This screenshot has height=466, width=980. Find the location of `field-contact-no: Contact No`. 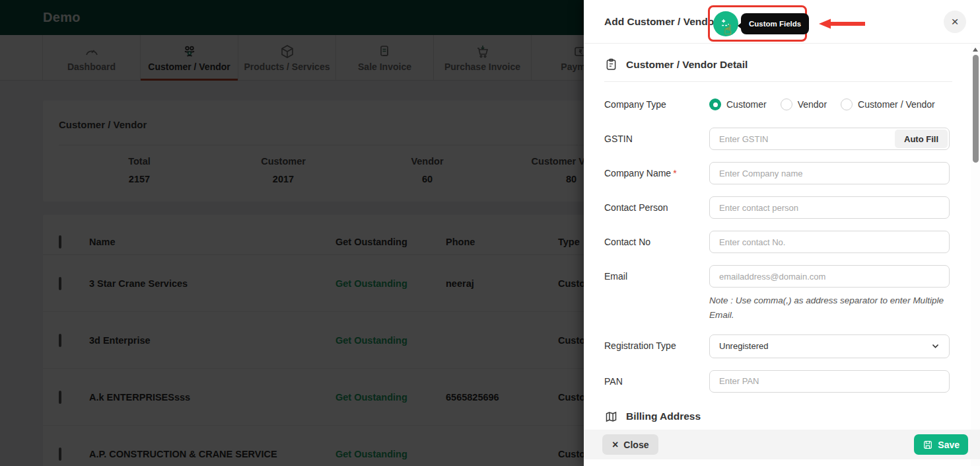

field-contact-no: Contact No is located at coordinates (778, 242).